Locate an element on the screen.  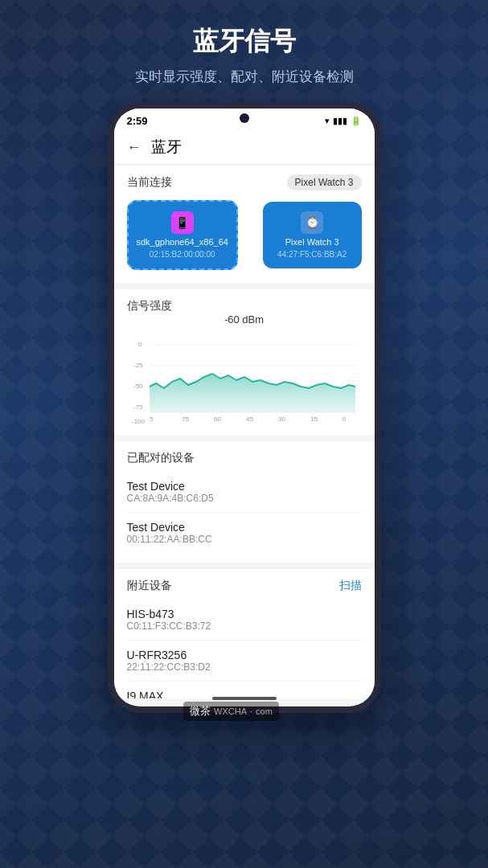
nearby-header: 附近设备 扫描 is located at coordinates (244, 586).